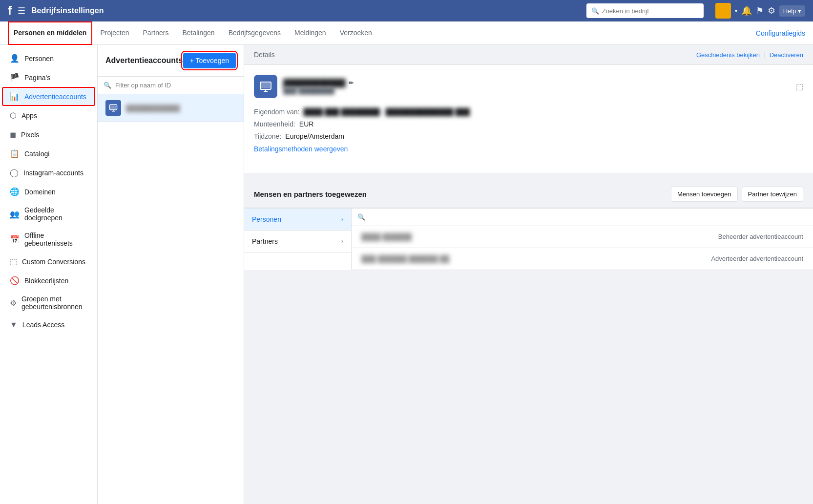  I want to click on people-actions: Mensen toevoegen Partner toewijzen, so click(737, 194).